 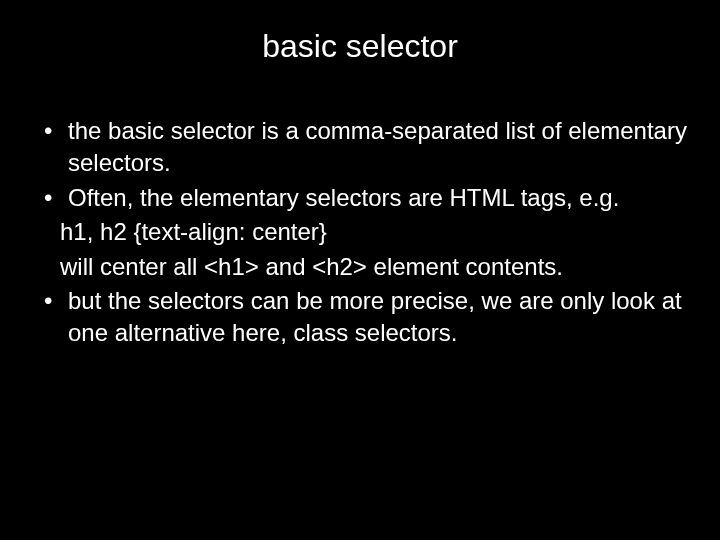 I want to click on list-item: will center all <h1> and <h2> element co…, so click(x=369, y=267).